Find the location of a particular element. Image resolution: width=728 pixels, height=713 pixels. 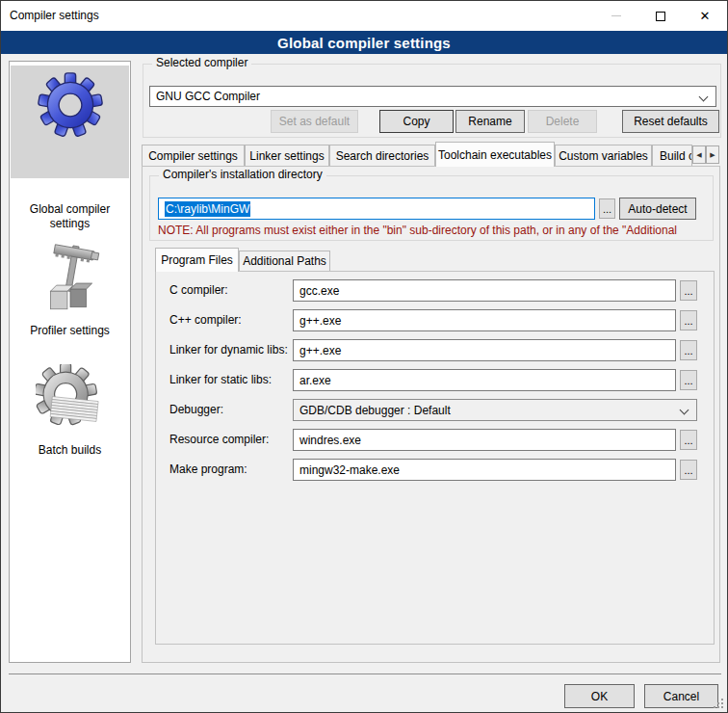

static-linker-browse-button: ... is located at coordinates (689, 380).